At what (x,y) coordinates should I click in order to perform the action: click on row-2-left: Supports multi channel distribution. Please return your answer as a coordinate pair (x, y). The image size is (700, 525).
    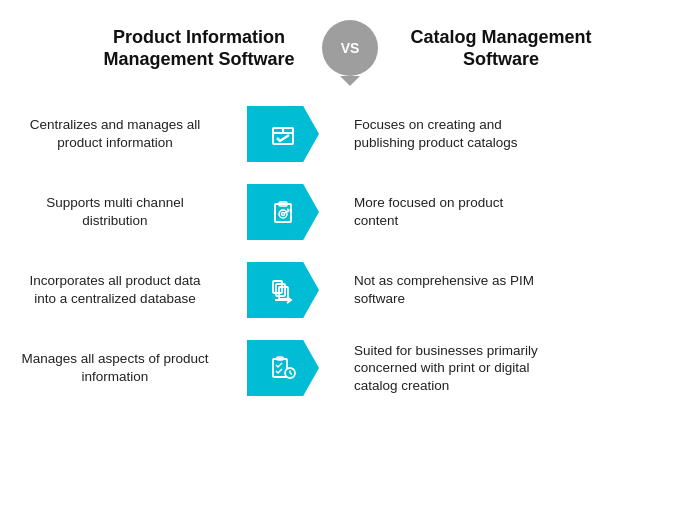
    Looking at the image, I should click on (115, 212).